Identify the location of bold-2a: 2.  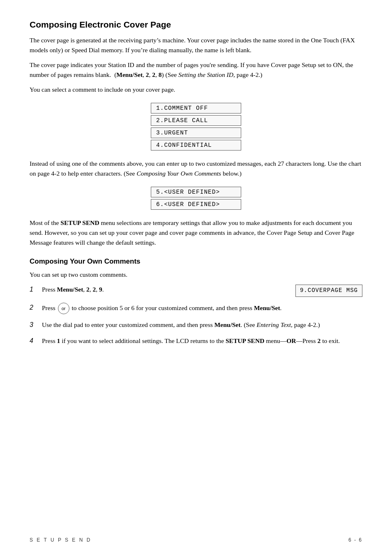
(148, 75).